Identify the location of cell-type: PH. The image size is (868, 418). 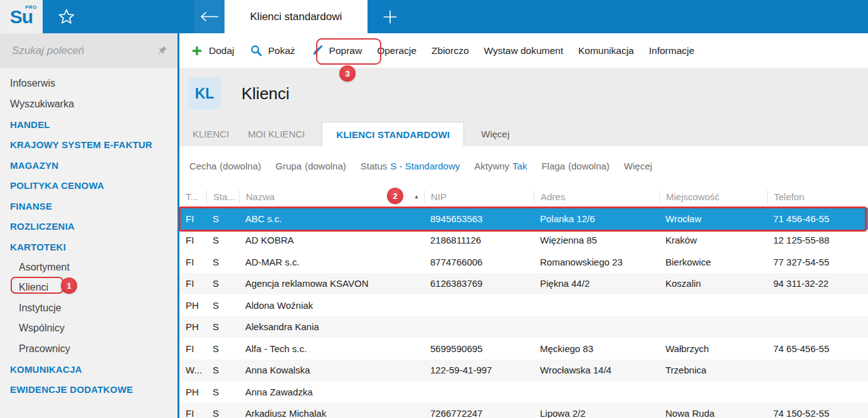
(193, 326).